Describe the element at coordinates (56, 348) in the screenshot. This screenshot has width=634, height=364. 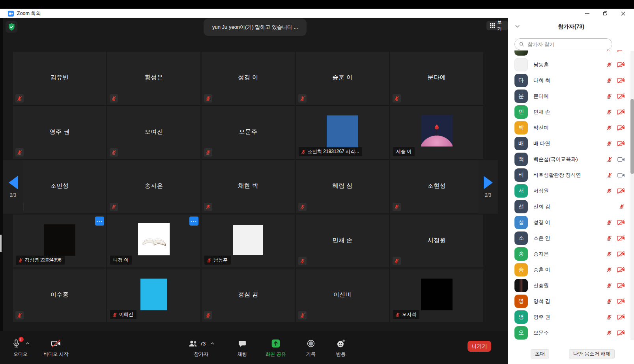
I see `toolbar-video-button: 비디오 시작` at that location.